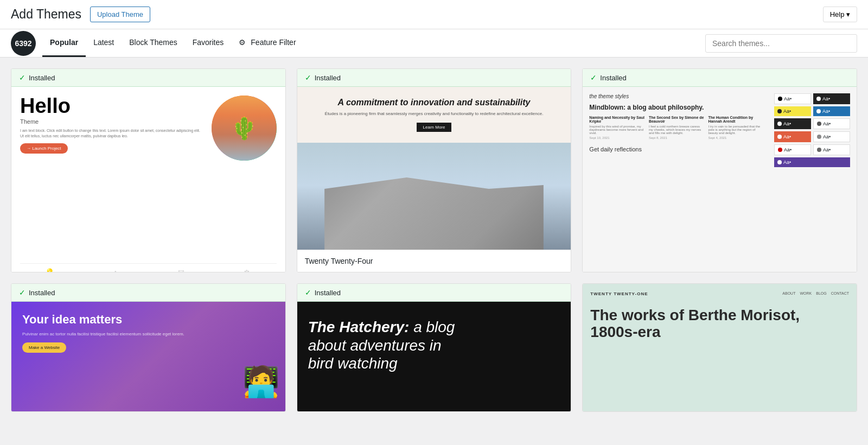 Image resolution: width=868 pixels, height=445 pixels. Describe the element at coordinates (821, 294) in the screenshot. I see `tt1-nav-blog: BLOG` at that location.